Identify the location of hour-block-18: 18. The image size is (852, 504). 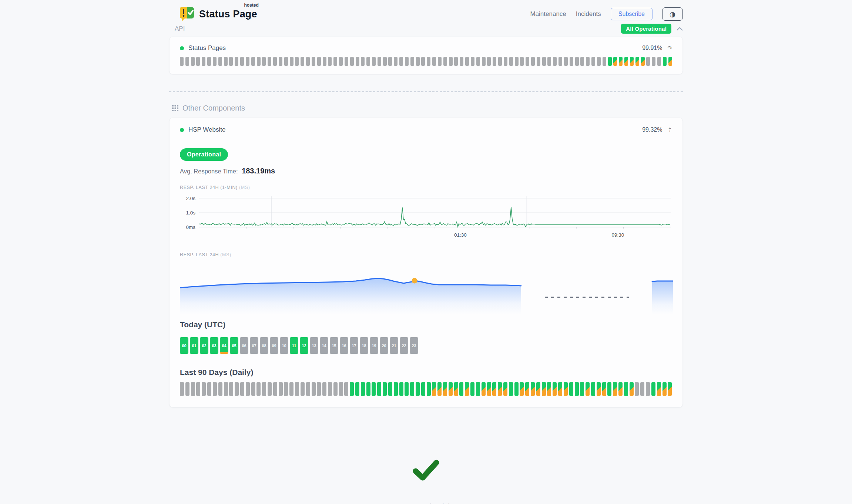
(364, 345).